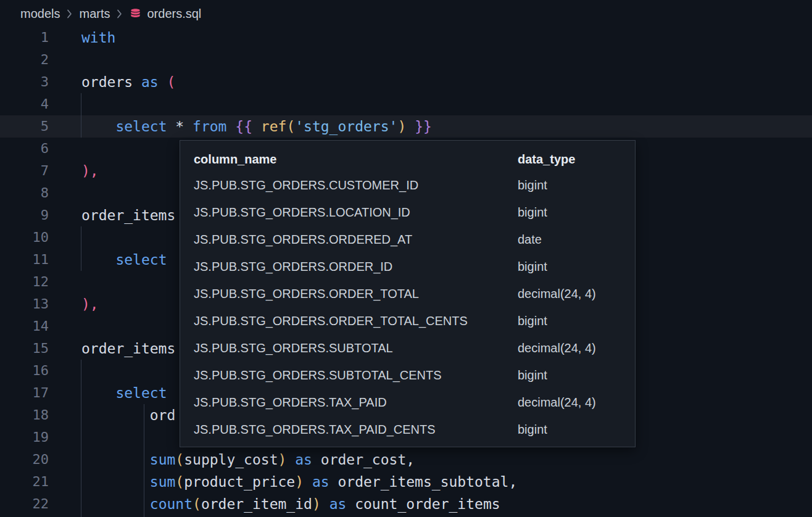 The height and width of the screenshot is (517, 812). Describe the element at coordinates (25, 304) in the screenshot. I see `line-number: 13` at that location.